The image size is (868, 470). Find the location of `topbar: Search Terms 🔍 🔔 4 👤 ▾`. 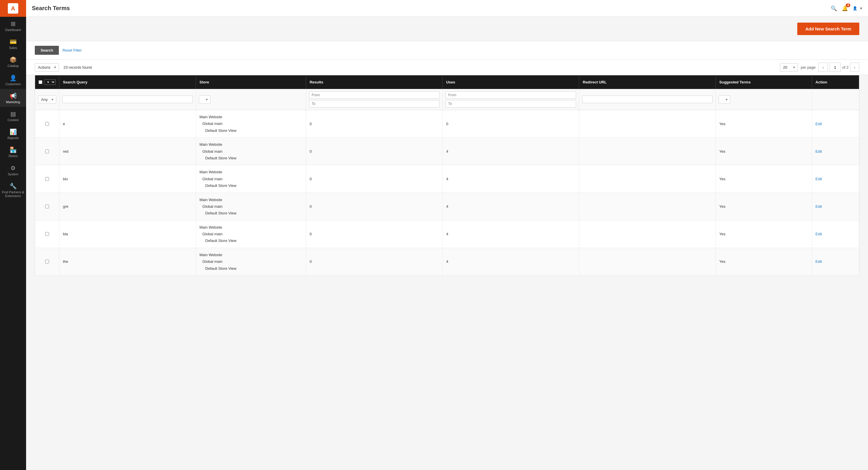

topbar: Search Terms 🔍 🔔 4 👤 ▾ is located at coordinates (447, 8).